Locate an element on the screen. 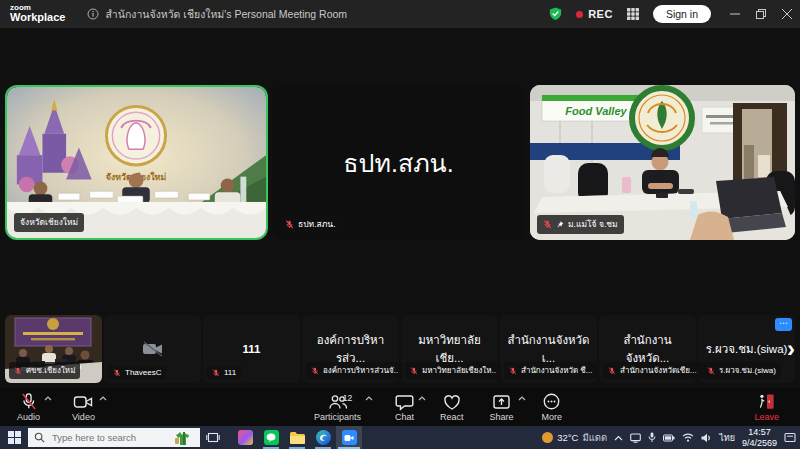  more-button: More is located at coordinates (552, 407).